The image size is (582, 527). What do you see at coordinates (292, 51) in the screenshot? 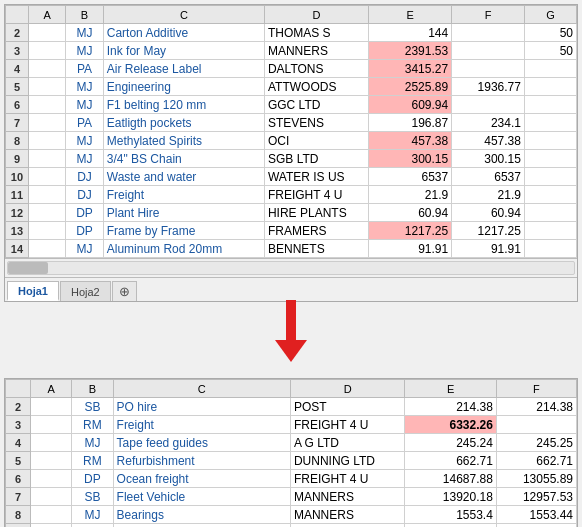
I see `table-row: 3MJInk for MayMANNERS2391.5350` at bounding box center [292, 51].